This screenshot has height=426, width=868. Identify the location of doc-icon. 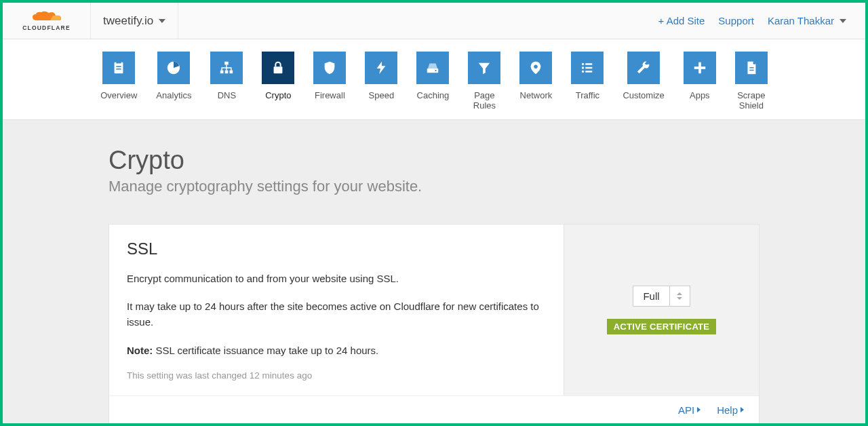
(751, 68).